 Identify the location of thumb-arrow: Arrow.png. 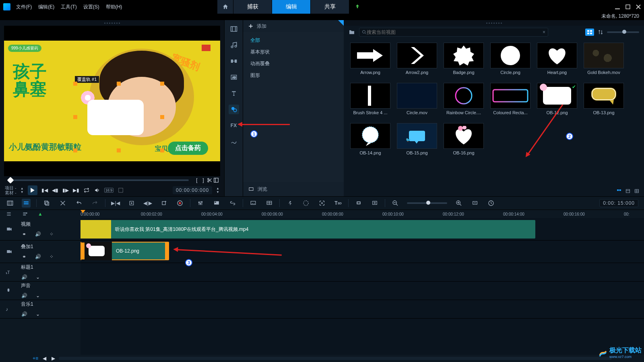
(370, 62).